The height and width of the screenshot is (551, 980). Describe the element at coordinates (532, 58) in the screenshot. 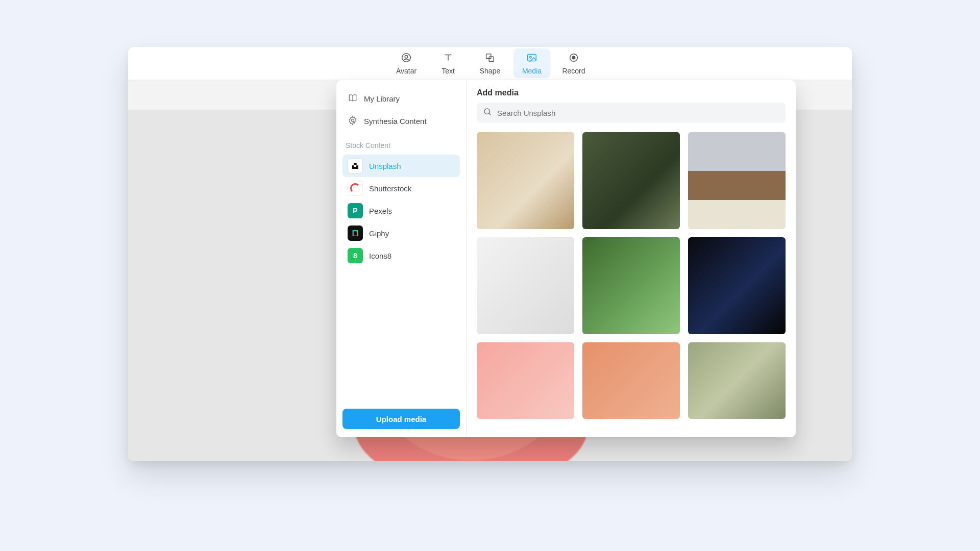

I see `media-icon` at that location.